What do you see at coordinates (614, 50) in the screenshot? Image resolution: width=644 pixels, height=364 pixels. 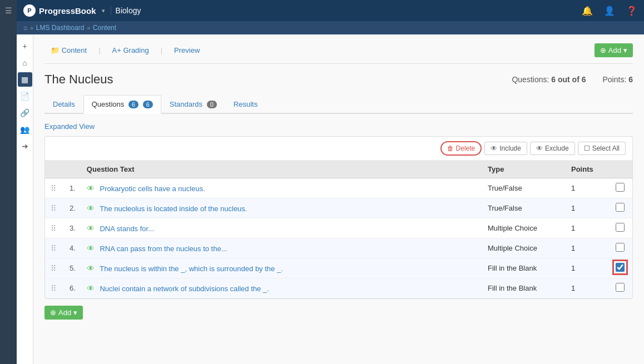 I see `add-button-top: ⊕ Add ▾` at bounding box center [614, 50].